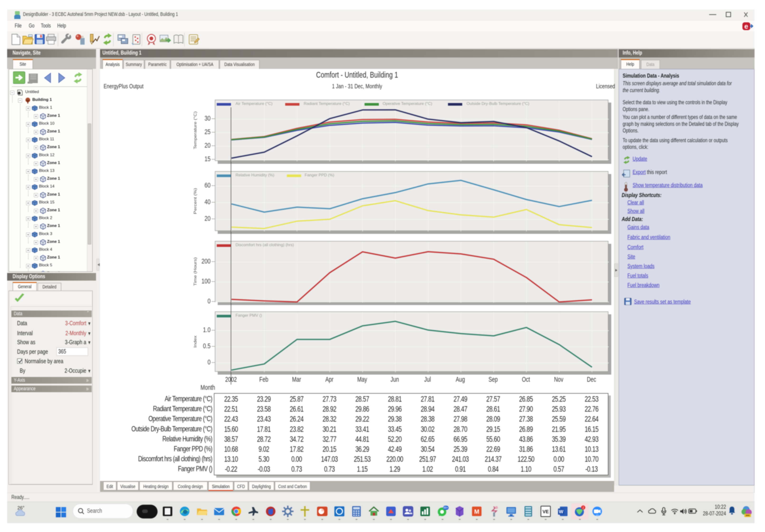 This screenshot has width=765, height=532. What do you see at coordinates (446, 508) in the screenshot?
I see `svg-text: 99+` at bounding box center [446, 508].